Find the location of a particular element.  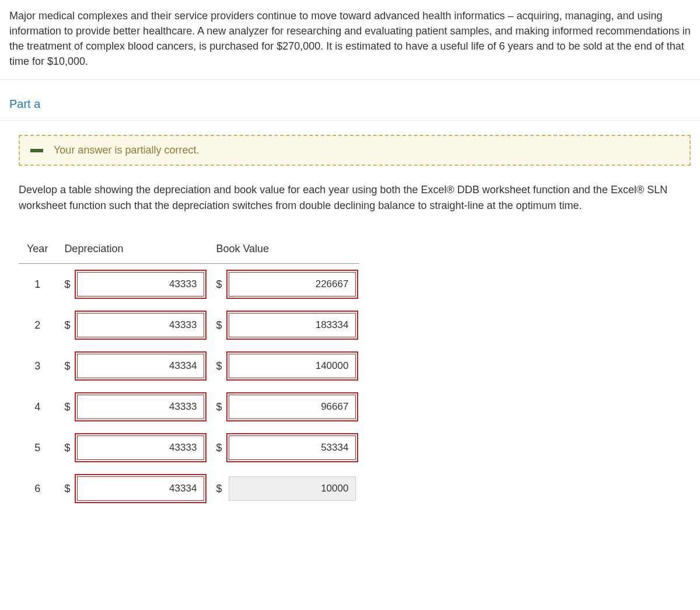

part-label: Part a is located at coordinates (350, 100).